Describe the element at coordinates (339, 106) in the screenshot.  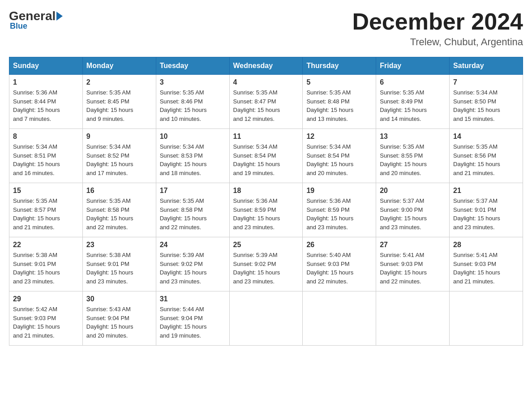
I see `day-info: Sunrise: 5:35 AMSunset: 8:48 PMDaylight:…` at that location.